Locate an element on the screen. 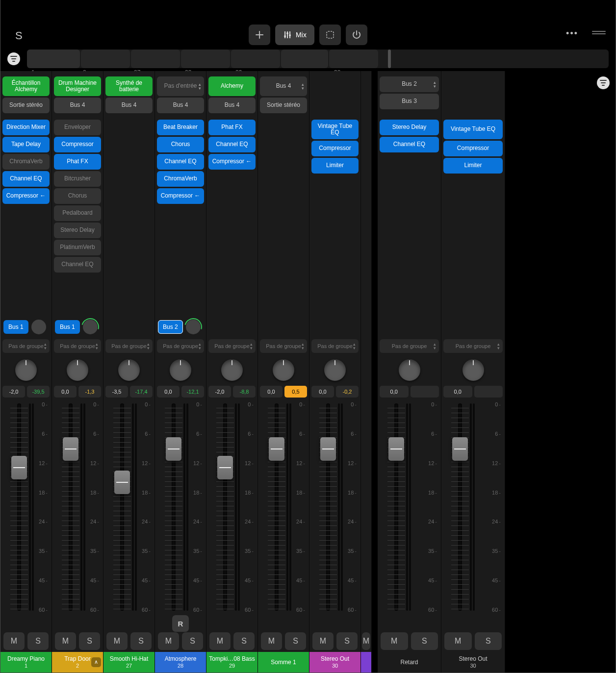  input-slot: Synthé de batterie is located at coordinates (129, 86).